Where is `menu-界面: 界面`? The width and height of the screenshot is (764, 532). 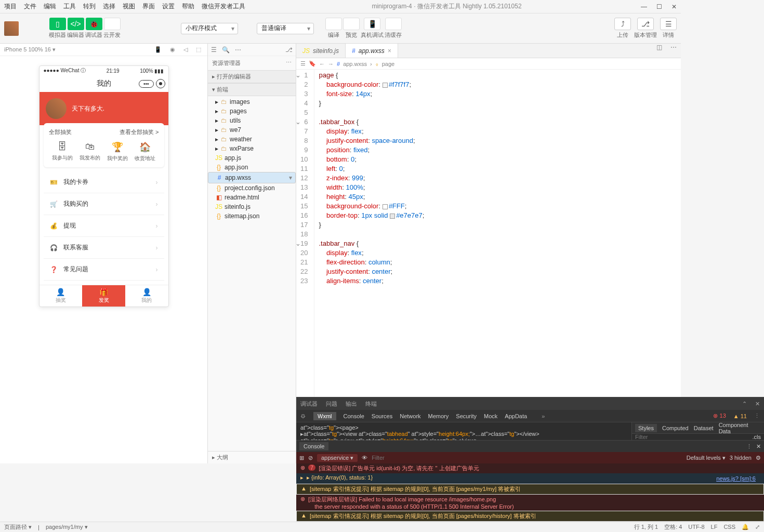
menu-界面: 界面 is located at coordinates (149, 6).